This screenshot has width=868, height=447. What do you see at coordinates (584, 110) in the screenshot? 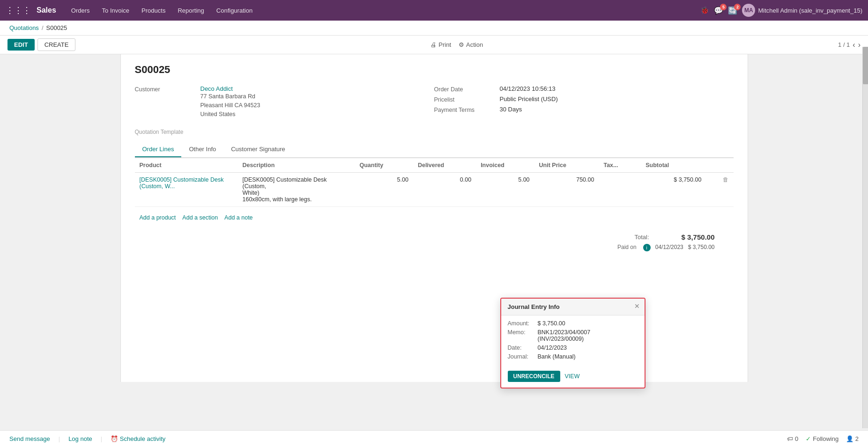
I see `payment-terms-row: Payment Terms 30 Days` at bounding box center [584, 110].